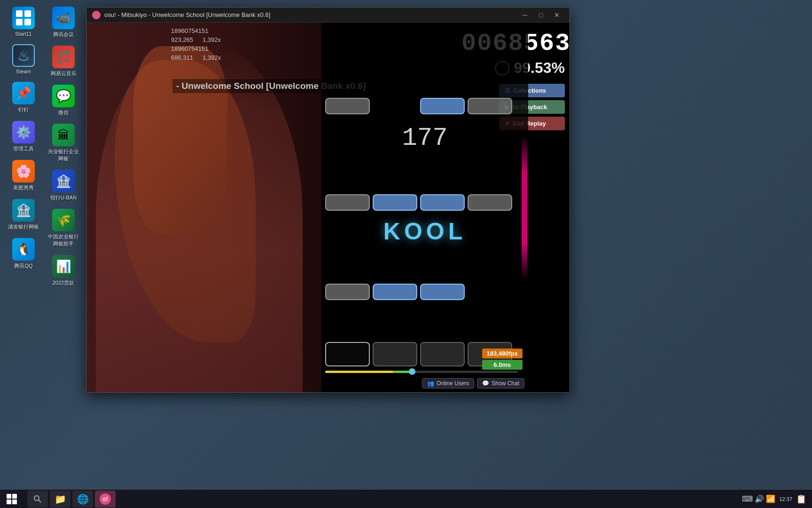 The width and height of the screenshot is (812, 508). I want to click on kool-text: KOOL, so click(425, 231).